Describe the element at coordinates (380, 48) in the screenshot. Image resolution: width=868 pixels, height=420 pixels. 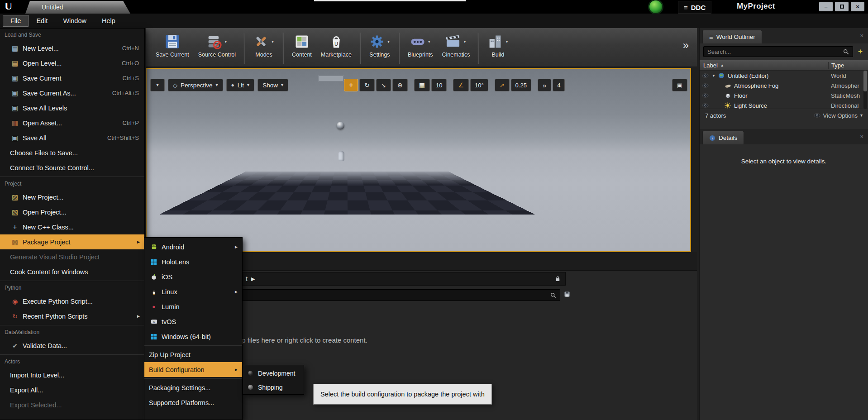
I see `toolbar-settings-button: ▾Settings` at that location.